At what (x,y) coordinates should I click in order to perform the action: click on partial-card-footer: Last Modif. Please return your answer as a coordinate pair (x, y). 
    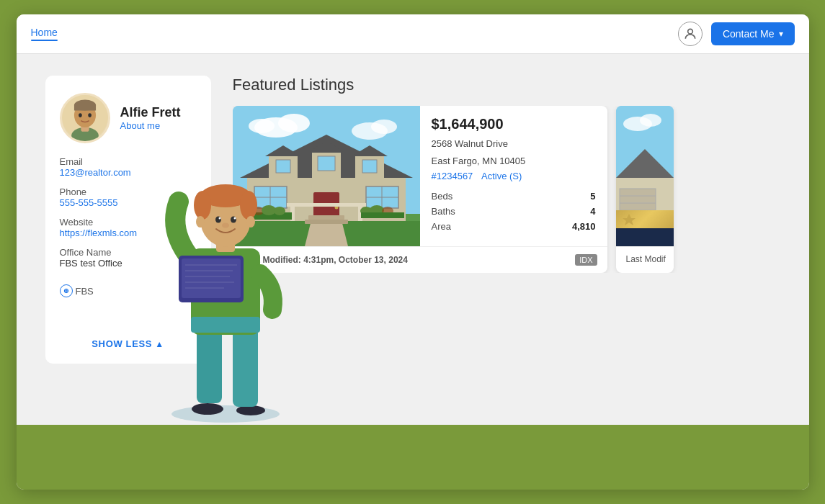
    Looking at the image, I should click on (645, 259).